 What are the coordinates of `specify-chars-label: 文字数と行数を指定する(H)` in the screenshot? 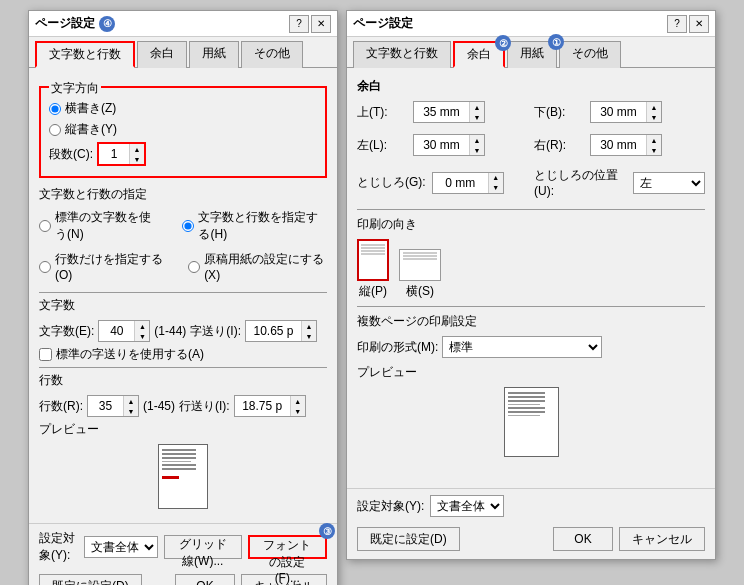 It's located at (262, 226).